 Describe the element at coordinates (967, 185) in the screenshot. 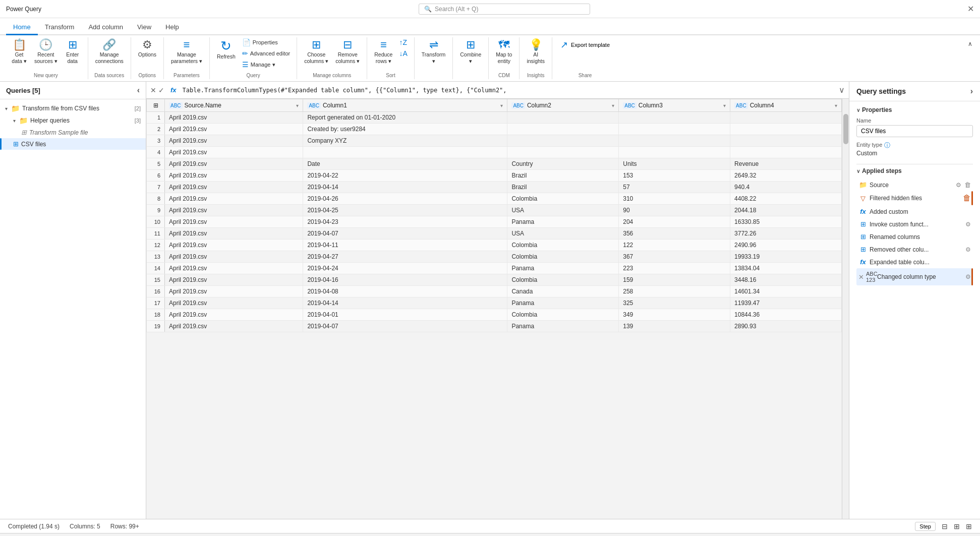

I see `step-source-delete-icon: 🗑` at that location.